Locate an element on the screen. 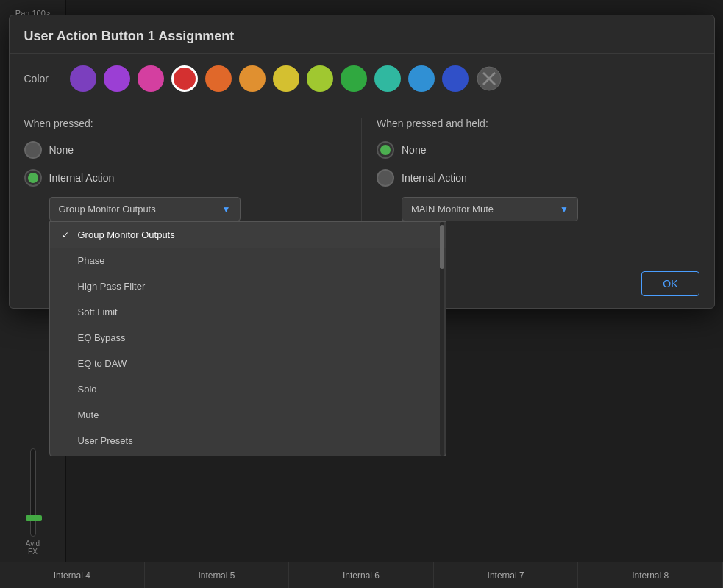 This screenshot has width=723, height=588. dropdown-item-label: EQ to DAW is located at coordinates (103, 363).